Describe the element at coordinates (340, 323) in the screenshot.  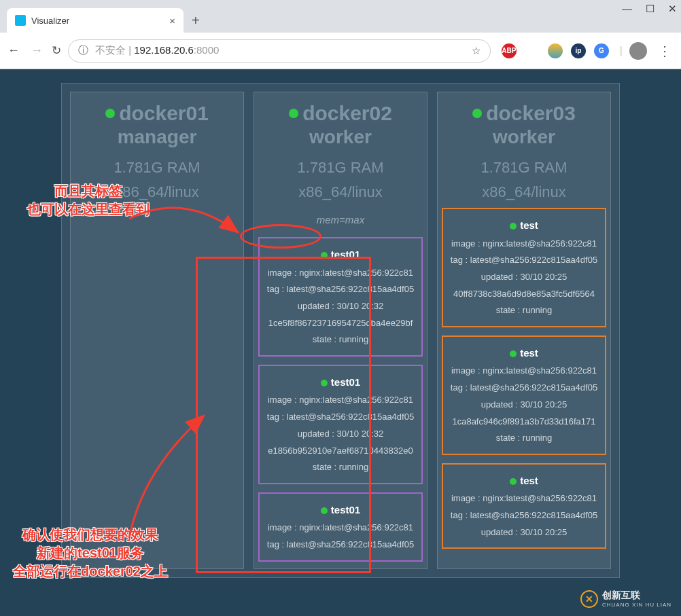
I see `service-hash: 1ce5f8f86723716954725dba4ee29bf` at that location.